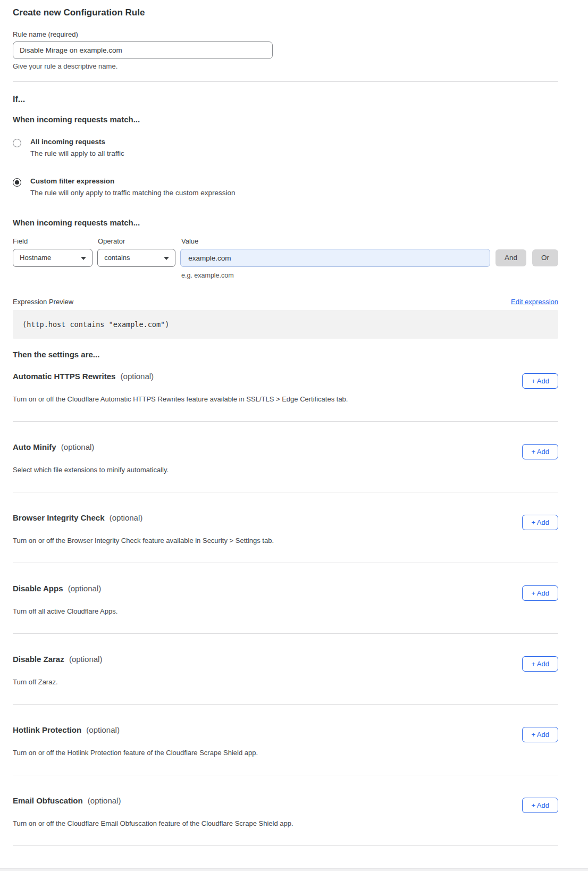 The width and height of the screenshot is (588, 871). I want to click on rule-name-help: Give your rule a descriptive name., so click(285, 66).